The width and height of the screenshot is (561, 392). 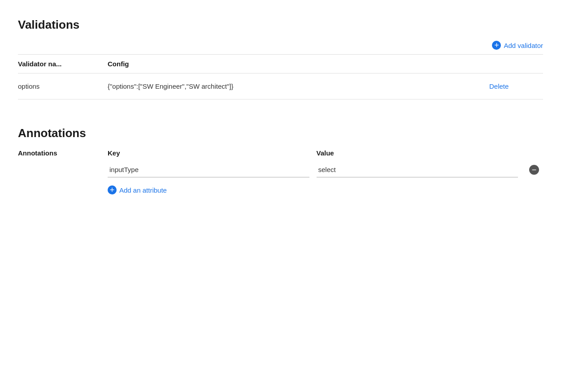 I want to click on annotation-row: −, so click(x=326, y=170).